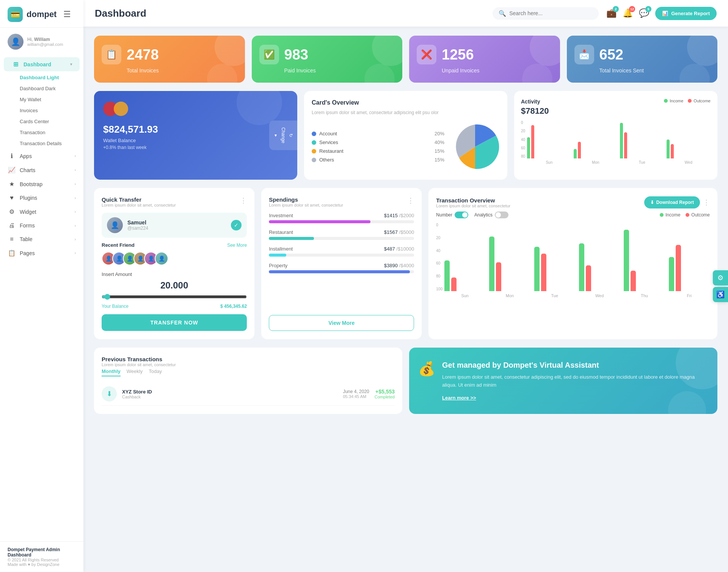  Describe the element at coordinates (46, 156) in the screenshot. I see `sidebar-item-label: Apps` at that location.